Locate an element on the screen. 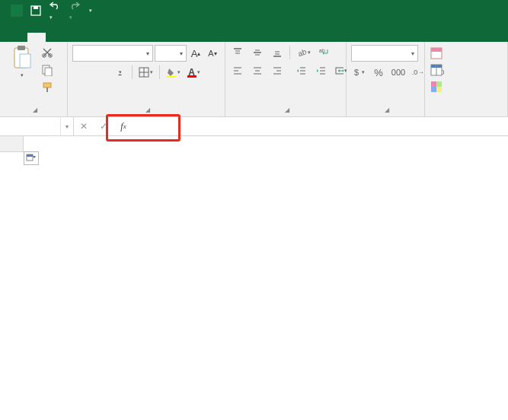 The height and width of the screenshot is (420, 508). select-all-corner is located at coordinates (12, 145).